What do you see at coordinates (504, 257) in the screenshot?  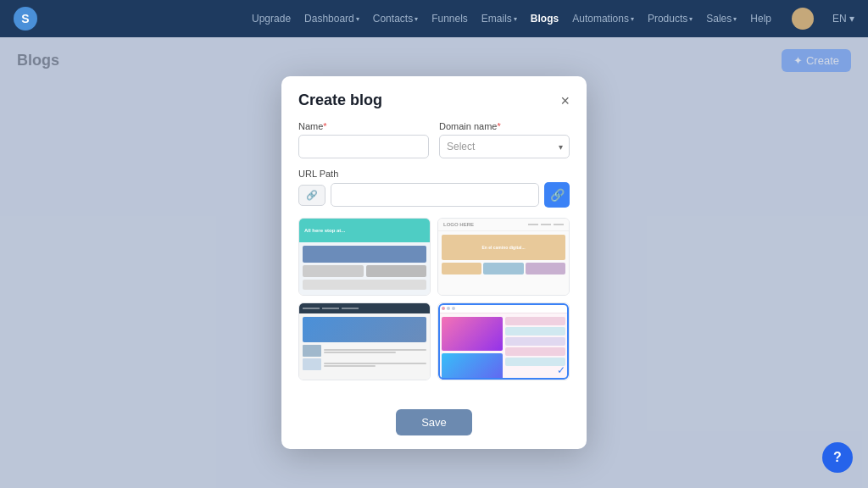 I see `template-card-2: LOGO HERE En el camino digital...` at bounding box center [504, 257].